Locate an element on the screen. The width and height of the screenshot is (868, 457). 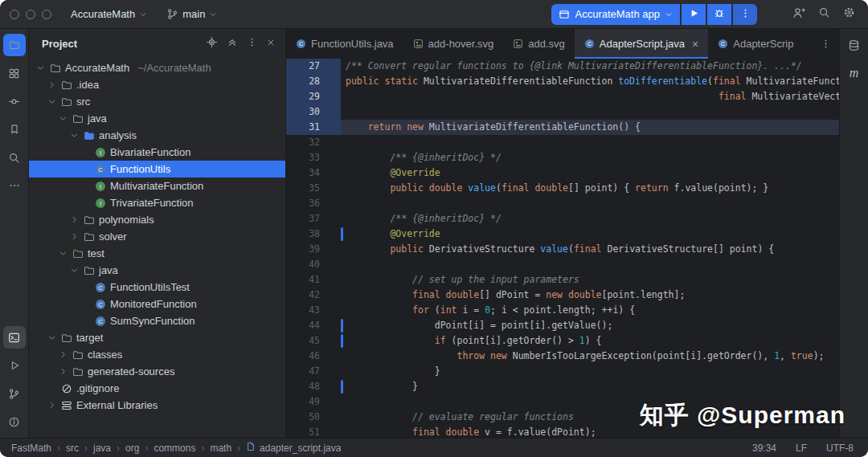
terminal-tool-button is located at coordinates (14, 337).